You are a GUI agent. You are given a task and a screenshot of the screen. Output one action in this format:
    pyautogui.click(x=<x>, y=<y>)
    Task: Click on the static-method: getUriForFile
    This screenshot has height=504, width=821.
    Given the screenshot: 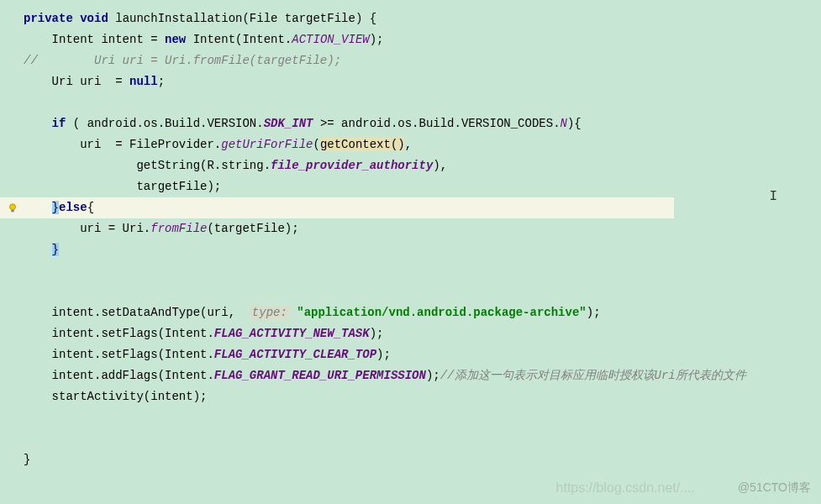 What is the action you would take?
    pyautogui.click(x=267, y=144)
    